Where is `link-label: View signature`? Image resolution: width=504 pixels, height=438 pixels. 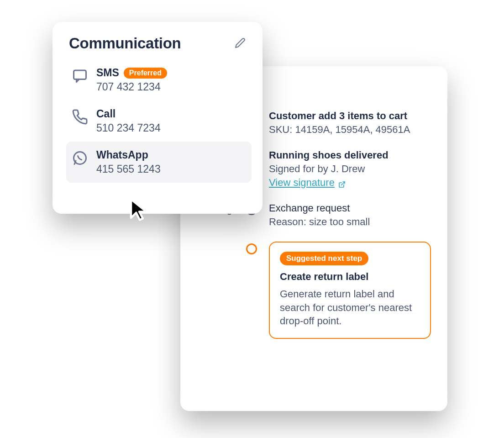
link-label: View signature is located at coordinates (302, 183).